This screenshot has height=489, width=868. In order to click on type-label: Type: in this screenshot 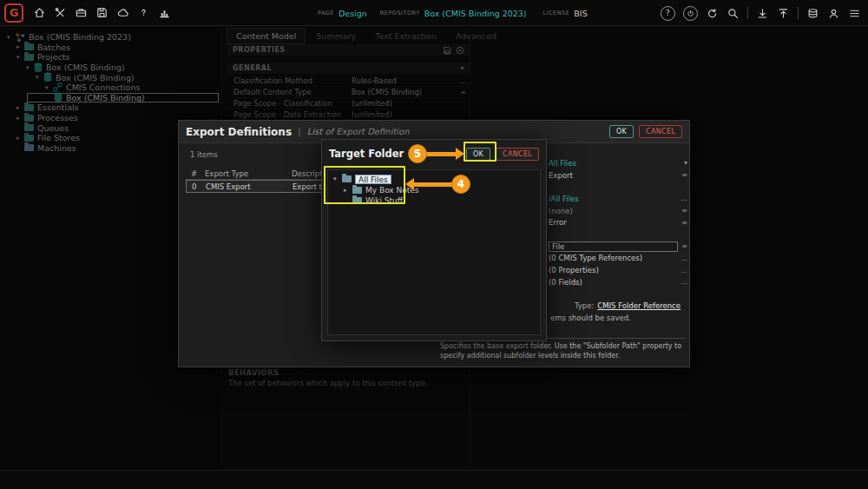, I will do `click(584, 306)`.